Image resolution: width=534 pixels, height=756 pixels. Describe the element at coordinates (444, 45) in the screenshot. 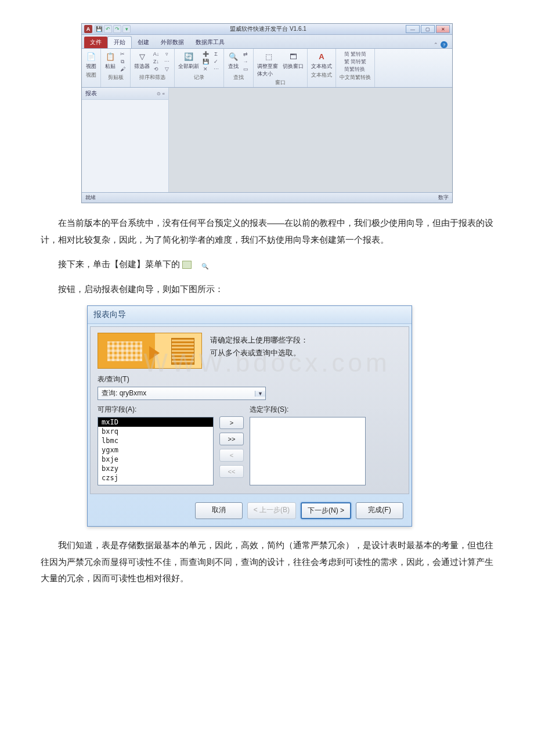

I see `help-icon: ?` at that location.